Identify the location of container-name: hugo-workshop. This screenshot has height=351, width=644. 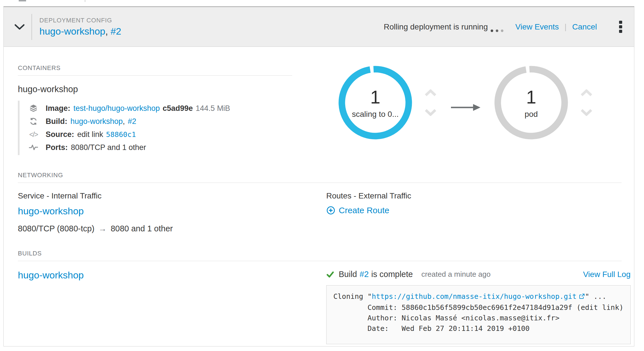
(155, 89).